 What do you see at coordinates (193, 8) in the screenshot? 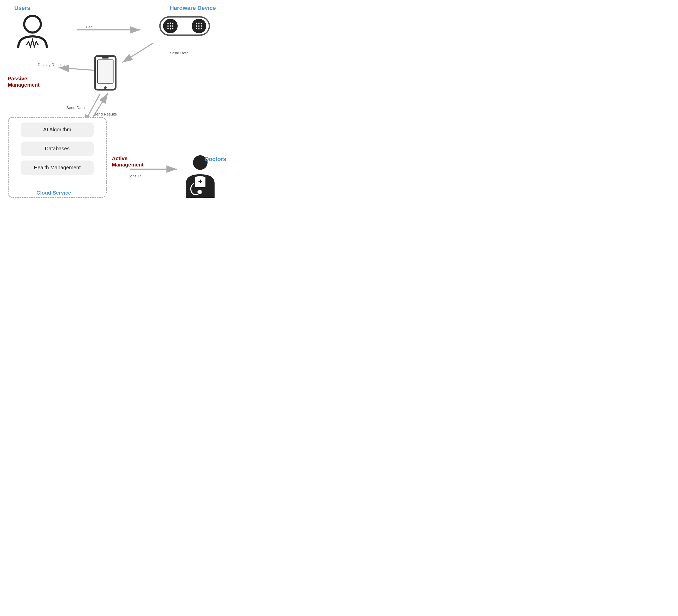
I see `hardware-label: Hardware Device` at bounding box center [193, 8].